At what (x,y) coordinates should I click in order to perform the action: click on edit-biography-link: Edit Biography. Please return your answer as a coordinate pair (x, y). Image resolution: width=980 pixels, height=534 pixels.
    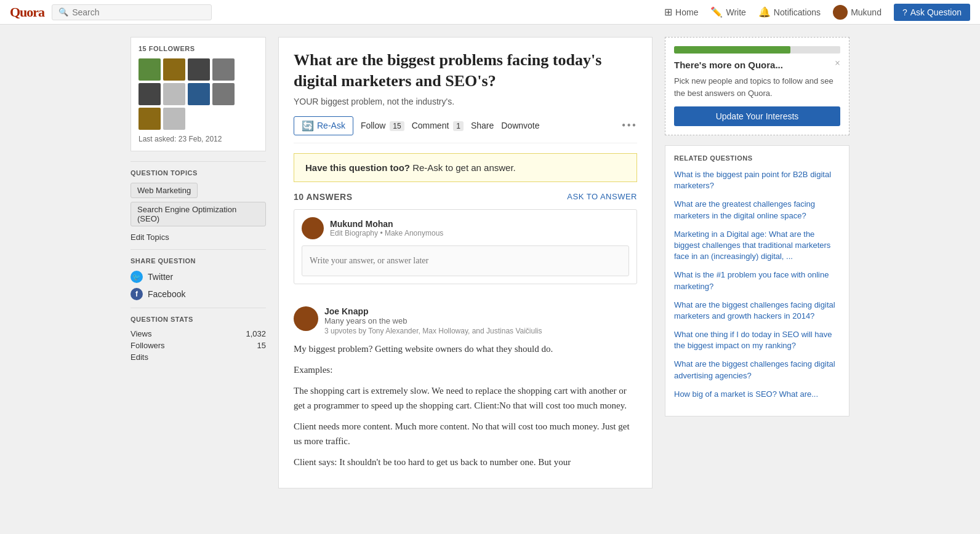
    Looking at the image, I should click on (354, 233).